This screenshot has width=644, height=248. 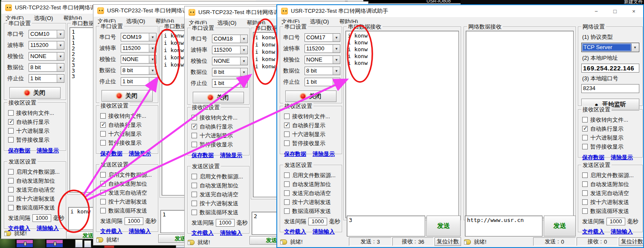 I want to click on local-port-input: 8234, so click(x=610, y=89).